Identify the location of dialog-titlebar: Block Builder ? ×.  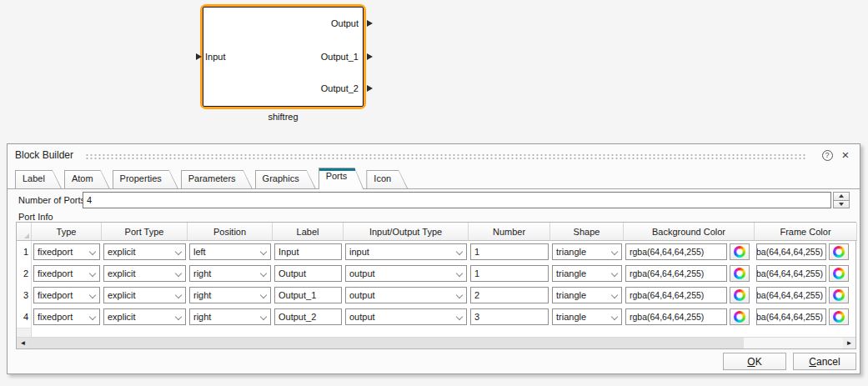
(434, 155).